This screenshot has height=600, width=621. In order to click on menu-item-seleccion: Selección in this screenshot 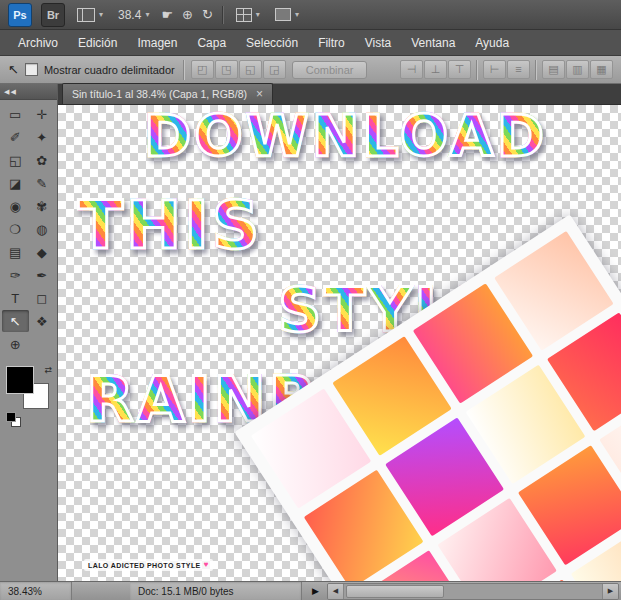, I will do `click(272, 43)`.